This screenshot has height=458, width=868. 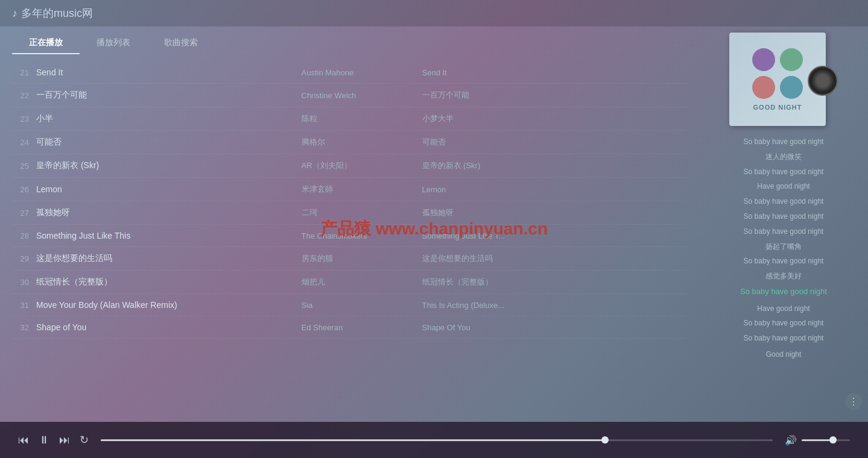 I want to click on song-row: 27 孤独她呀 二珂 孤独她呀, so click(x=350, y=213).